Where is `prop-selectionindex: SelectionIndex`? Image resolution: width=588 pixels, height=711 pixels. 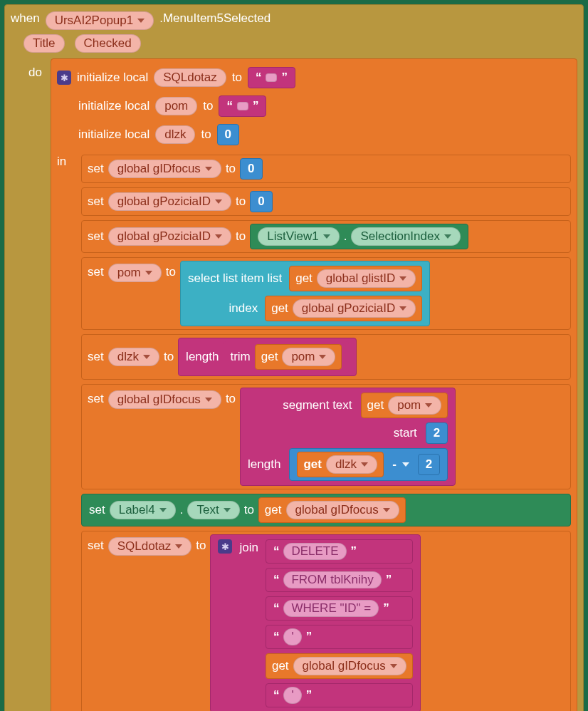
prop-selectionindex: SelectionIndex is located at coordinates (406, 237).